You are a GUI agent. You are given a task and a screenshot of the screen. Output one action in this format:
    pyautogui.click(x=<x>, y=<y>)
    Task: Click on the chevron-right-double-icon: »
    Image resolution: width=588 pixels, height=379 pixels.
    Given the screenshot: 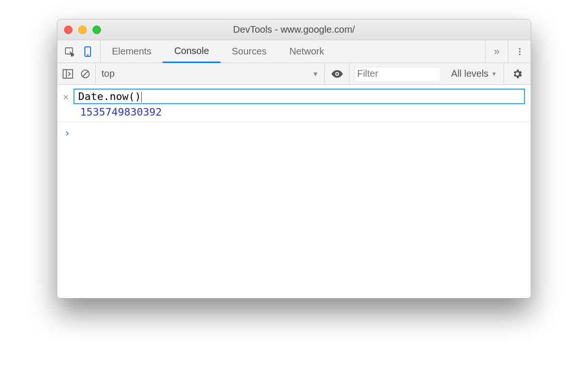 What is the action you would take?
    pyautogui.click(x=496, y=52)
    